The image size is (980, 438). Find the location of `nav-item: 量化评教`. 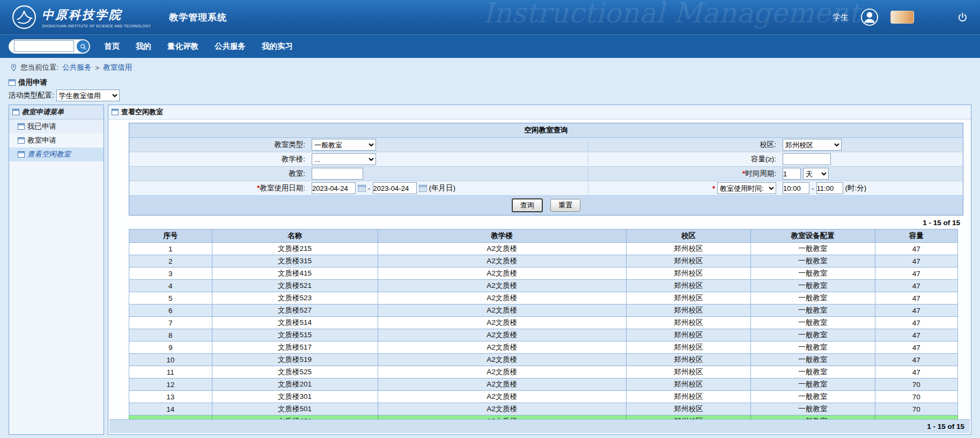

nav-item: 量化评教 is located at coordinates (183, 46).